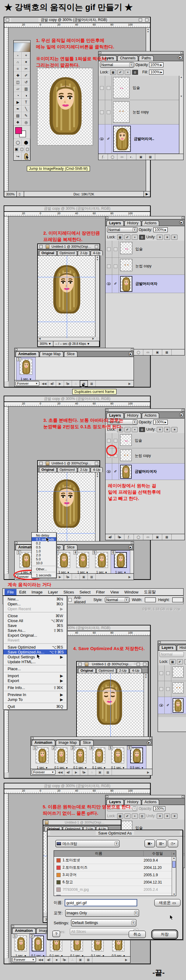  Describe the element at coordinates (27, 149) in the screenshot. I see `screen-mode-menu-icon: ▢` at that location.